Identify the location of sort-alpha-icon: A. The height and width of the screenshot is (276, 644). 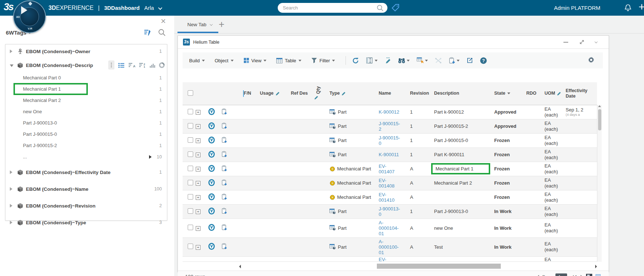
(132, 65).